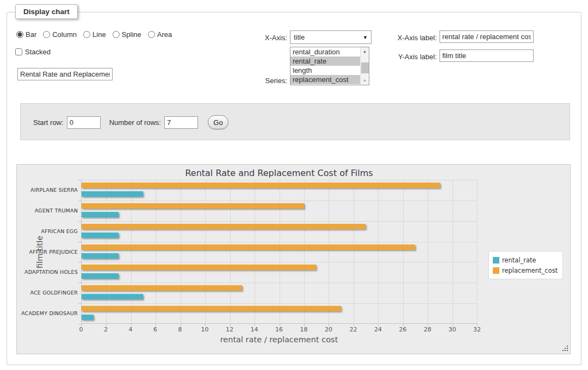 This screenshot has height=370, width=588. I want to click on x-tick-label: 32, so click(477, 329).